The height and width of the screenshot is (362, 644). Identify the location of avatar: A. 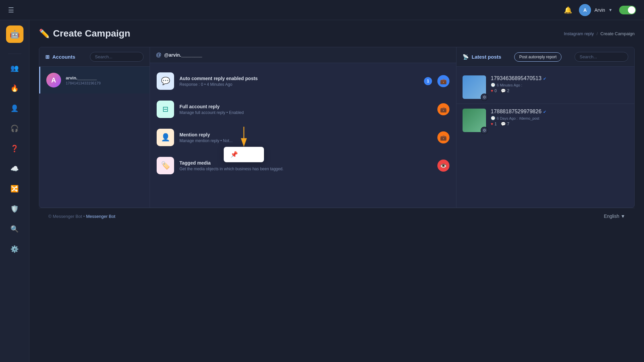
(585, 10).